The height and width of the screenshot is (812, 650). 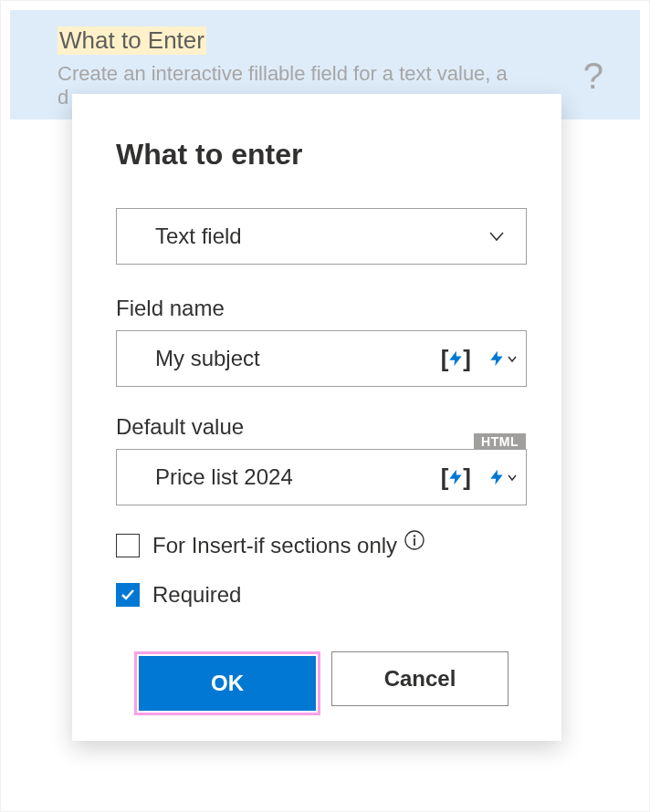 I want to click on field-type-select: Text field, so click(x=321, y=236).